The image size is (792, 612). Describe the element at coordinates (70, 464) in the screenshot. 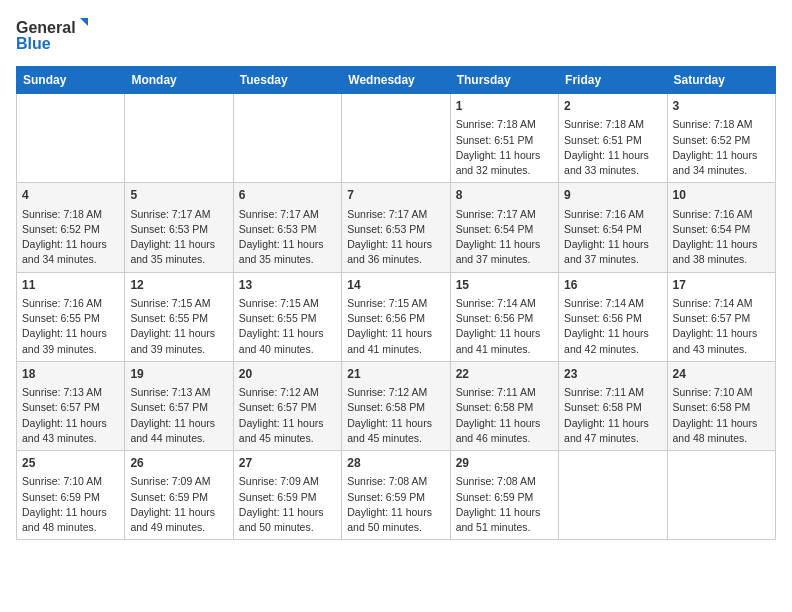

I see `day-number: 25` at that location.